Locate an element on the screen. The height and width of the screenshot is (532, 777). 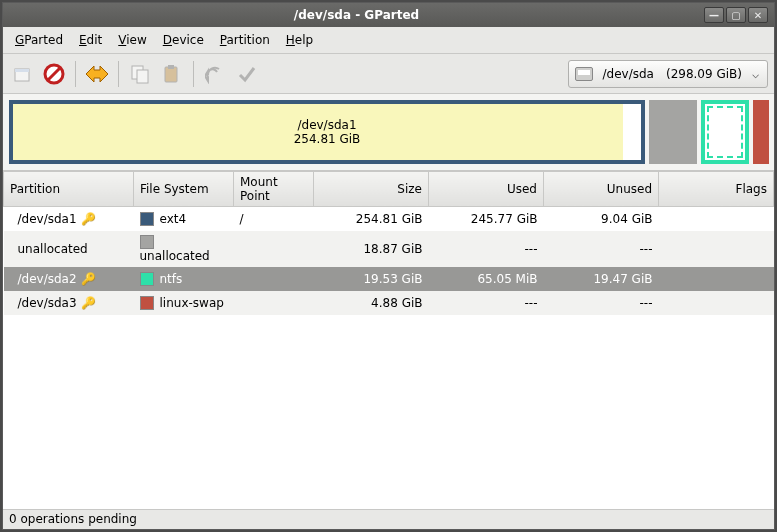
cell-partition: /dev/sda1🔑 is located at coordinates (69, 219).